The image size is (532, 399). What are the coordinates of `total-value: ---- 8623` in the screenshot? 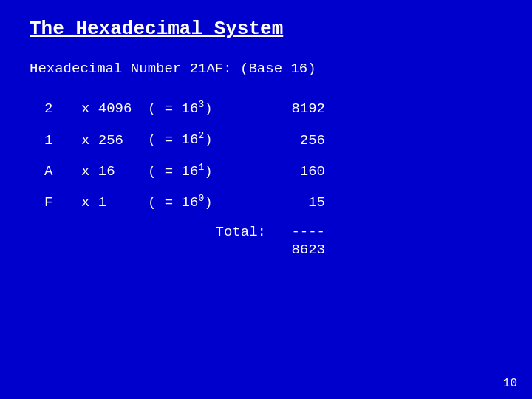 It's located at (296, 241).